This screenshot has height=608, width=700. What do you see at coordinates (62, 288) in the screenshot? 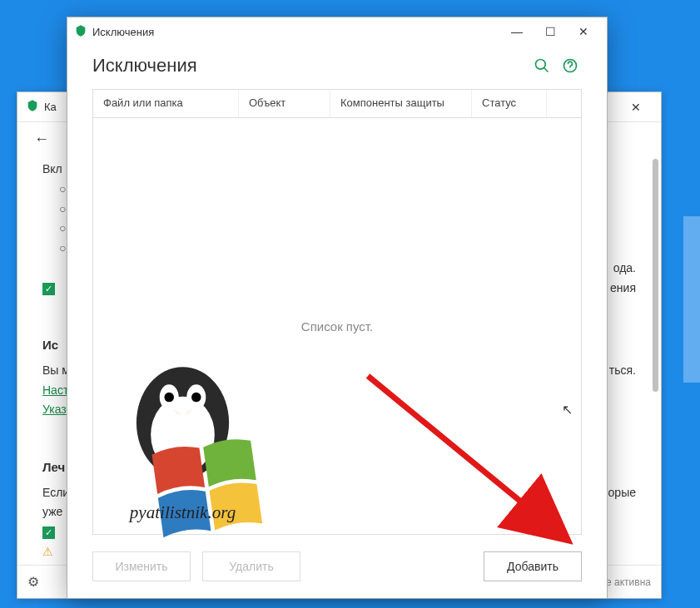
I see `checkbox-label` at bounding box center [62, 288].